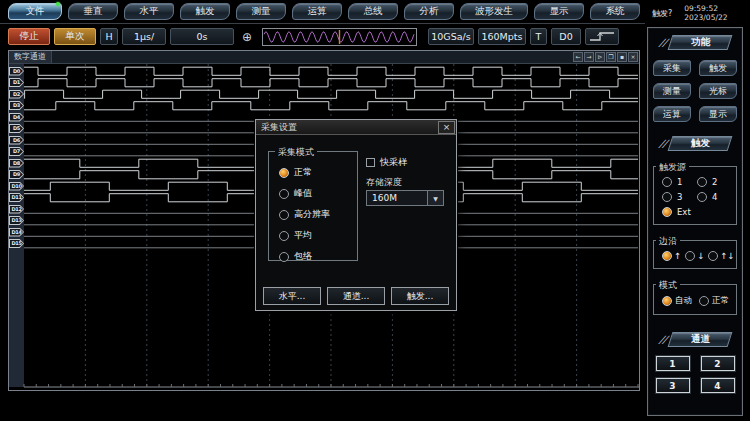 This screenshot has width=750, height=421. What do you see at coordinates (16, 106) in the screenshot?
I see `channel-tag-label: D3` at bounding box center [16, 106].